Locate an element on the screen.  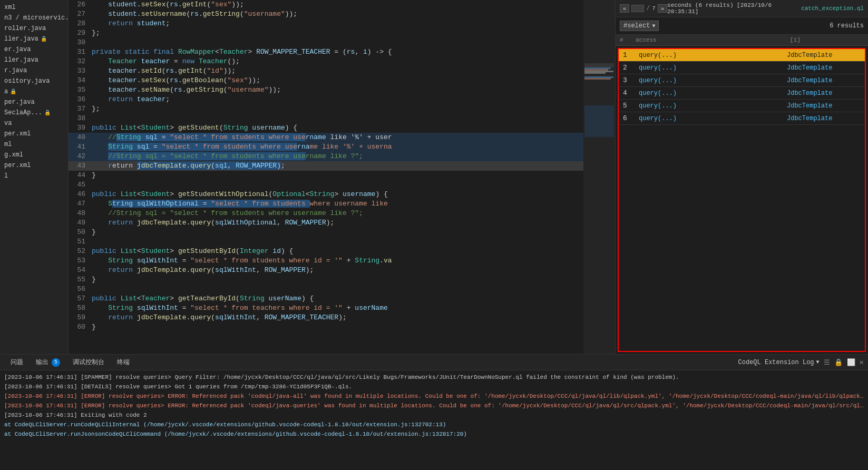
code-line-45: 45 is located at coordinates (326, 185).